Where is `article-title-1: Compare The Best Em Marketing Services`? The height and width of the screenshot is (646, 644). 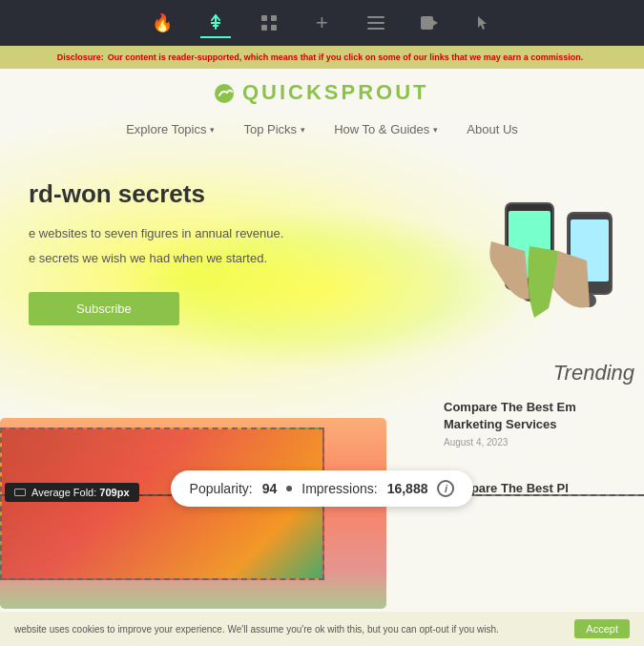 article-title-1: Compare The Best Em Marketing Services is located at coordinates (539, 416).